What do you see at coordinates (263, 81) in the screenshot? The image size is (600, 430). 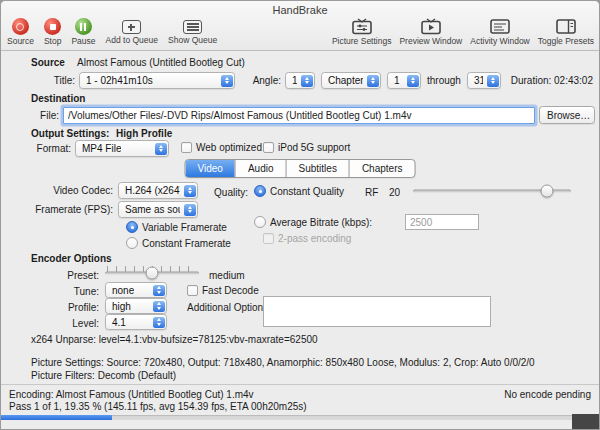 I see `angle-label: Angle:` at bounding box center [263, 81].